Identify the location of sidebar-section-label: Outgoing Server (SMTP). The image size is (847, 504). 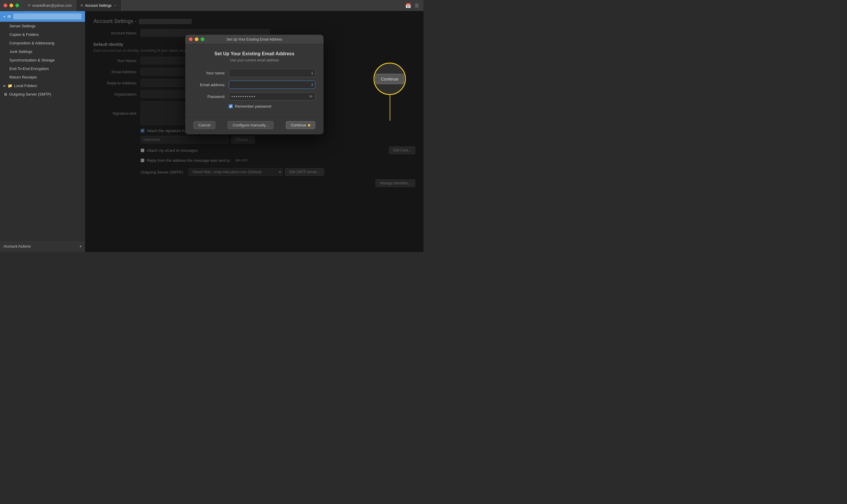
(30, 94).